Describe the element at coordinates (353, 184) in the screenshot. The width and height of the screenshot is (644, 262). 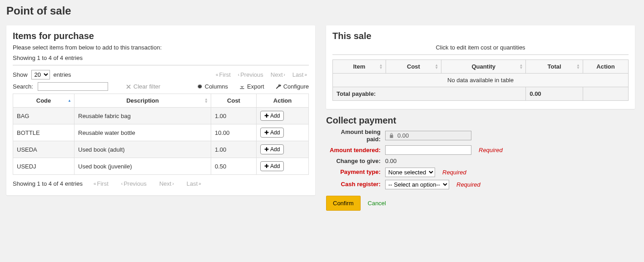
I see `cash-register-label: Cash register:` at that location.